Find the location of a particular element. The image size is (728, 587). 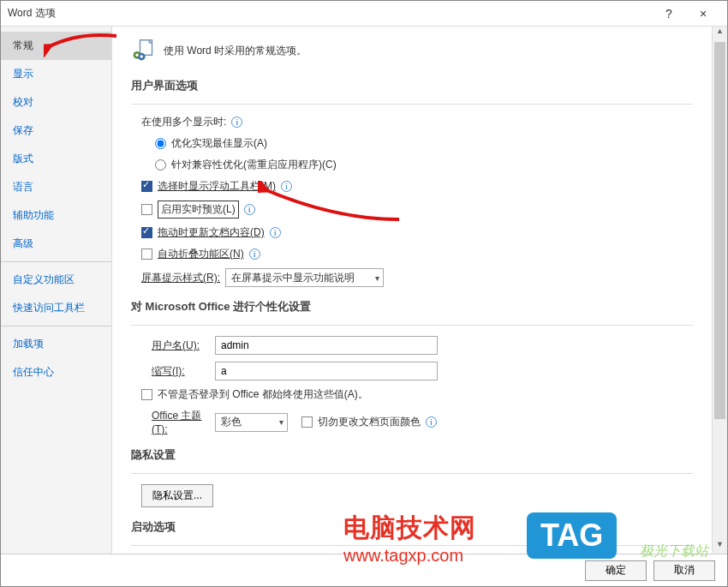

sidebar-item-addins: 加载项 is located at coordinates (57, 344).